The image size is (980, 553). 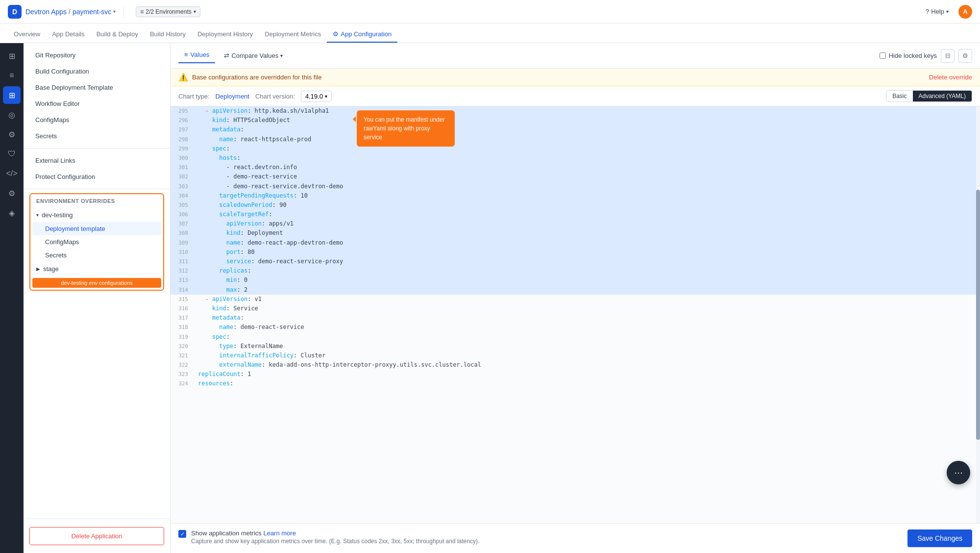 I want to click on line-number: 315, so click(x=182, y=299).